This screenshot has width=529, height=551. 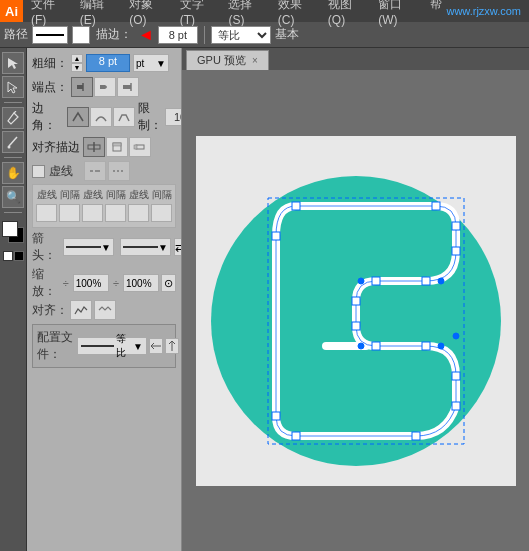 What do you see at coordinates (82, 87) in the screenshot?
I see `cap-butt` at bounding box center [82, 87].